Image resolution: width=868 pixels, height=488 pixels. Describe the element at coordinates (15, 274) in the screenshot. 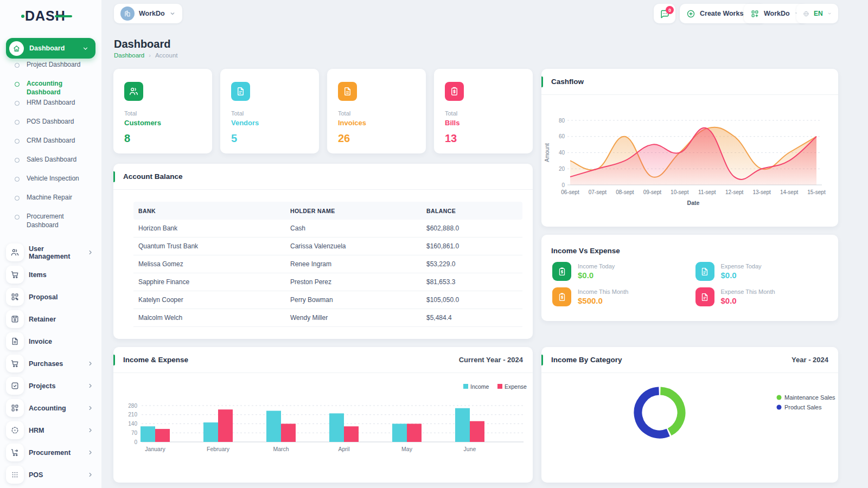

I see `cart-icon` at that location.